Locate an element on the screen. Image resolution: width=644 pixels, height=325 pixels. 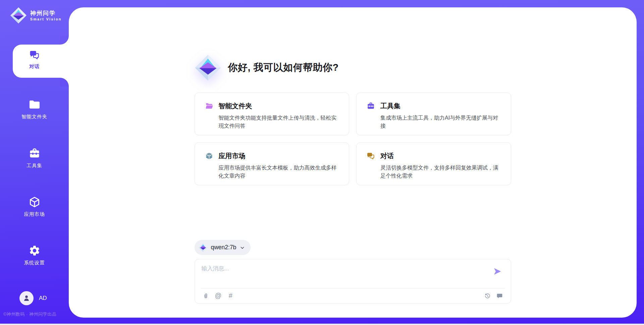
history-icon is located at coordinates (488, 296).